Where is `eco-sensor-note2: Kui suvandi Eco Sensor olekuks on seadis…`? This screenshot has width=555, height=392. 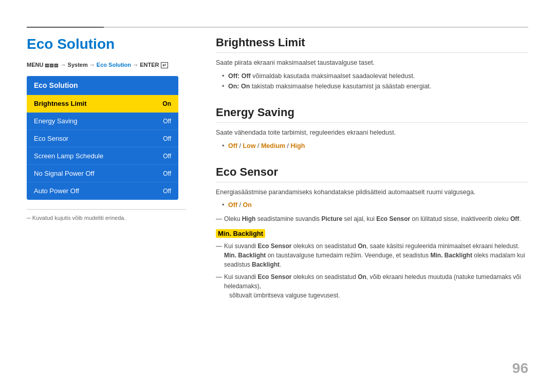
eco-sensor-note2: Kui suvandi Eco Sensor olekuks on seadis… is located at coordinates (372, 255).